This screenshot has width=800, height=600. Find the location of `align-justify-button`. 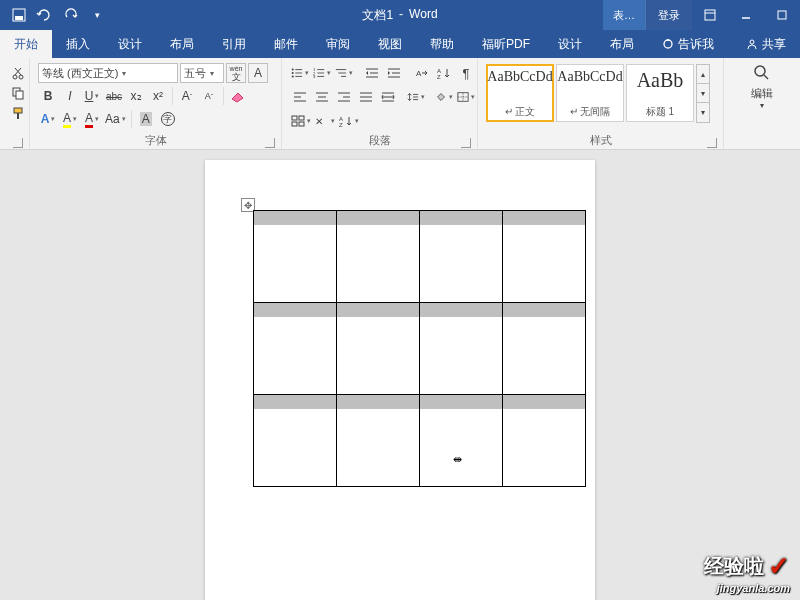

align-justify-button is located at coordinates (366, 97).